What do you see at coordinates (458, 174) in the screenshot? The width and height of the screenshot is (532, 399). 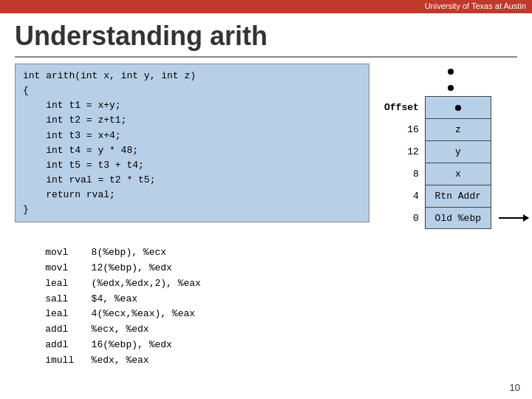 I see `stack-cell-x: x` at bounding box center [458, 174].